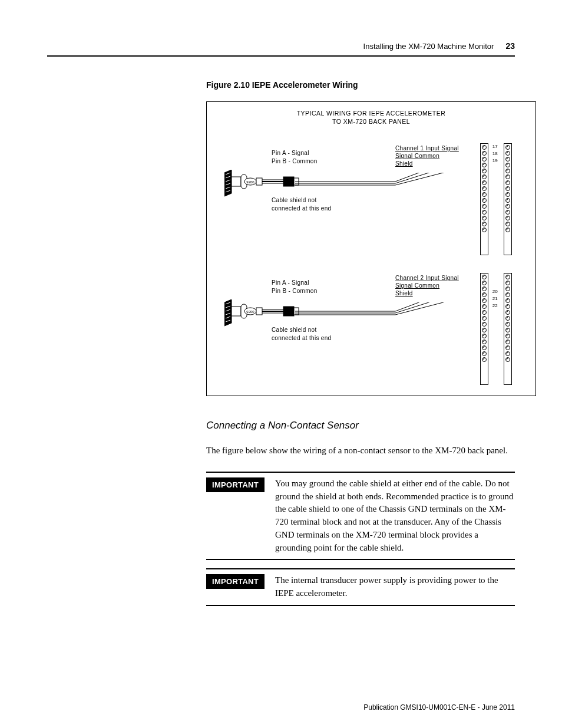 The width and height of the screenshot is (562, 728). Describe the element at coordinates (495, 299) in the screenshot. I see `ch2-terminal-numbers: 20 21 22` at that location.